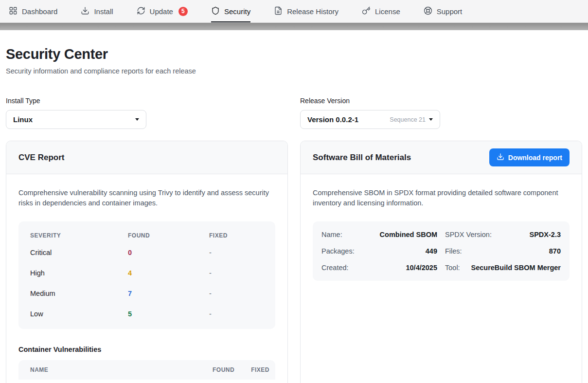  I want to click on tab-dashboard: Dashboard, so click(33, 11).